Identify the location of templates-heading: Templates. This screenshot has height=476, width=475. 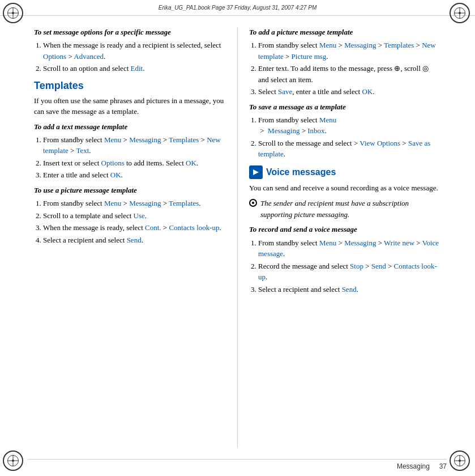
(130, 86).